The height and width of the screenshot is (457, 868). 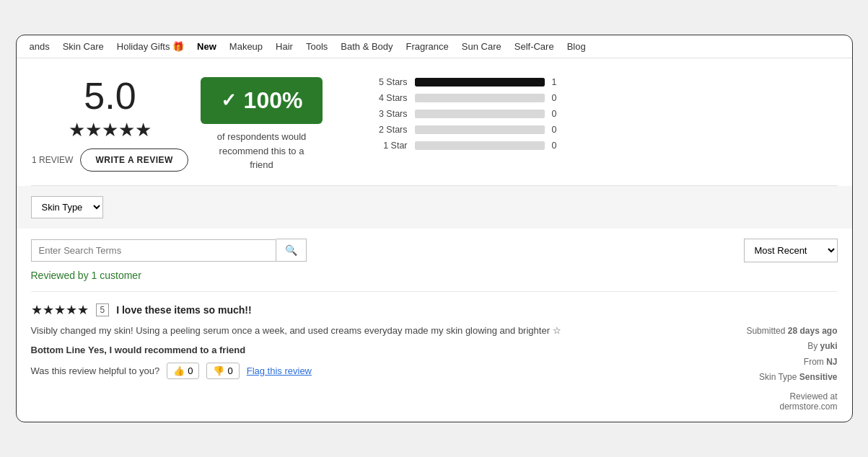 I want to click on review-header: ★★★★★ 5 I love these items so much!!, so click(x=434, y=310).